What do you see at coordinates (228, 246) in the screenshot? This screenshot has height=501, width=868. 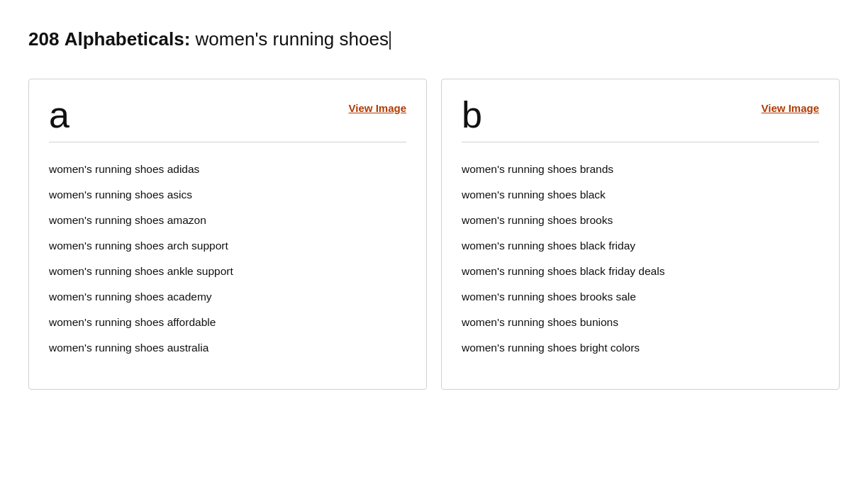 I see `list-item: women's running shoes arch support` at bounding box center [228, 246].